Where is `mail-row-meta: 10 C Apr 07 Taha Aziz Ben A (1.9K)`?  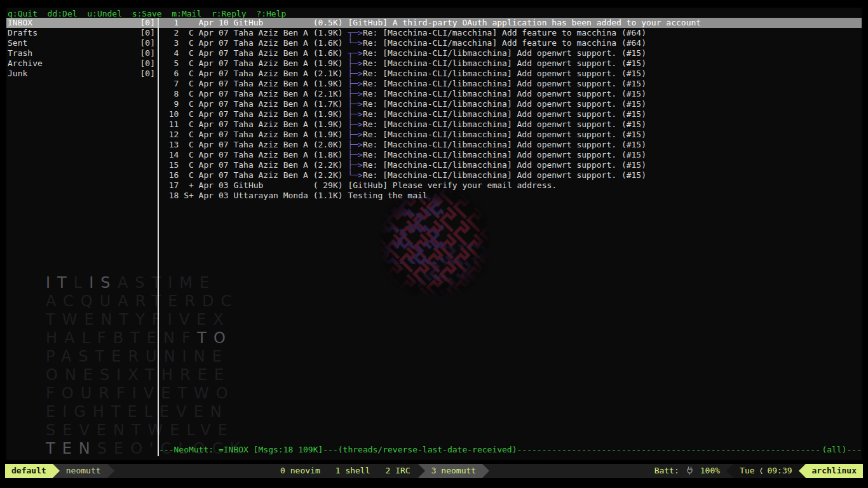 mail-row-meta: 10 C Apr 07 Taha Aziz Ben A (1.9K) is located at coordinates (253, 114).